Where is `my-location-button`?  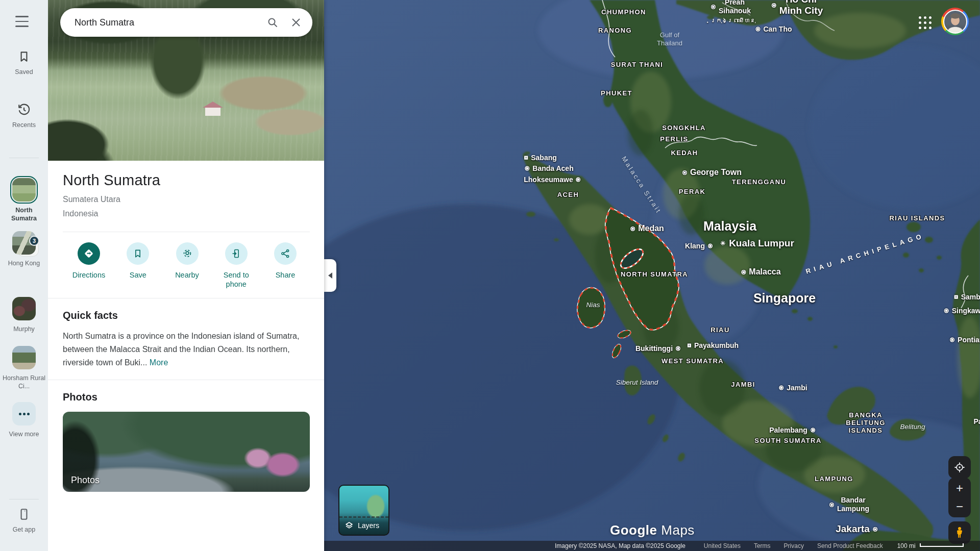
my-location-button is located at coordinates (960, 467).